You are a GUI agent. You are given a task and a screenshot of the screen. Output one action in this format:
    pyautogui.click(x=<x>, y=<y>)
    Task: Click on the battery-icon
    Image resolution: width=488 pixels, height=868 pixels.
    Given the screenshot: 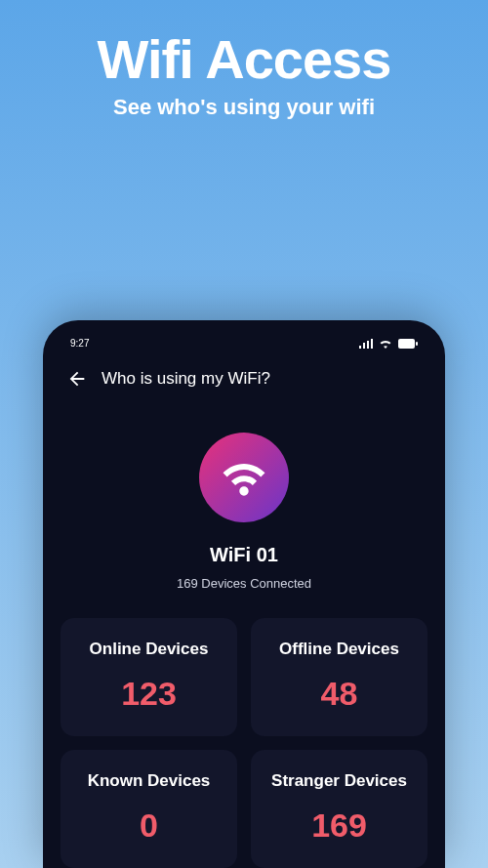 What is the action you would take?
    pyautogui.click(x=408, y=344)
    